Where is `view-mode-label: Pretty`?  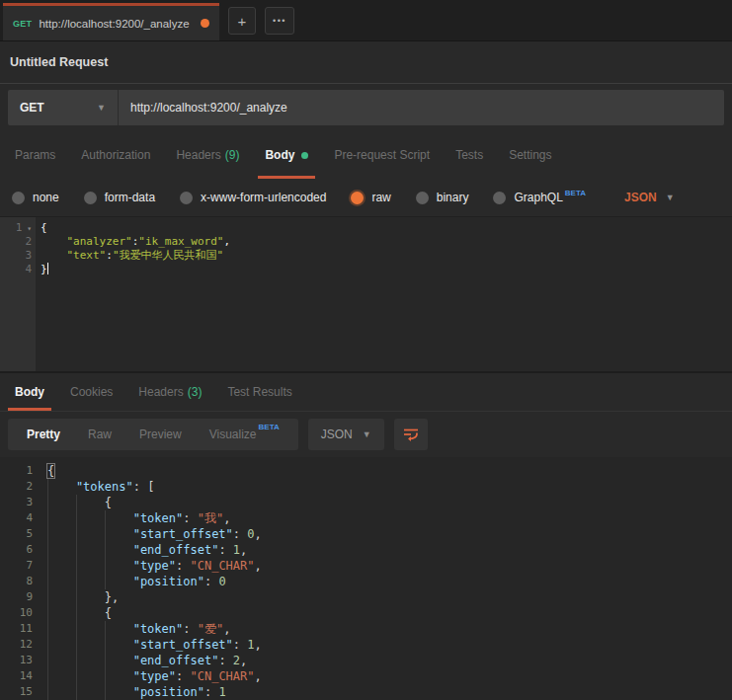
view-mode-label: Pretty is located at coordinates (43, 434).